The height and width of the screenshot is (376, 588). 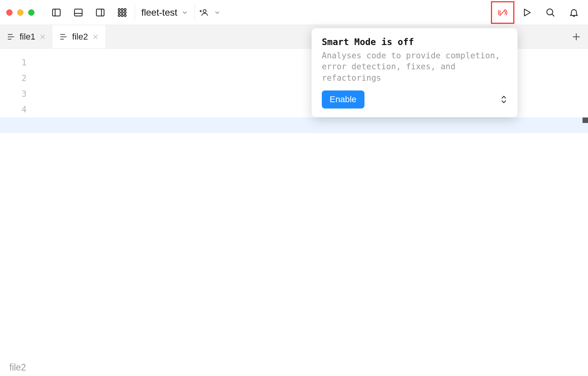 What do you see at coordinates (78, 13) in the screenshot?
I see `panel-bottom-icon` at bounding box center [78, 13].